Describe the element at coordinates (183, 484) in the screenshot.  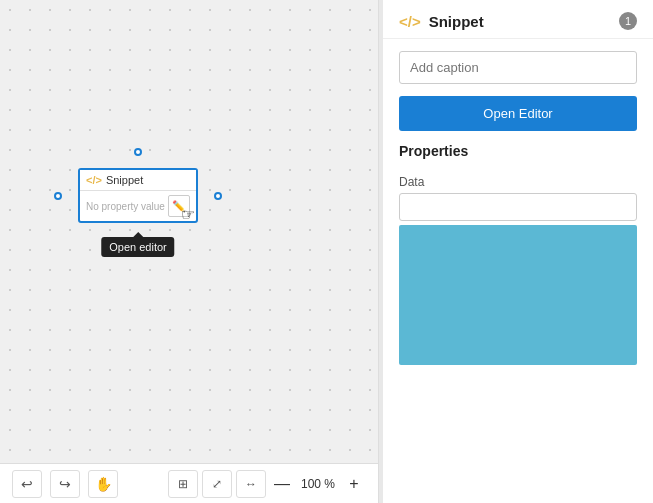
I see `fit-view-button: ⊞` at that location.